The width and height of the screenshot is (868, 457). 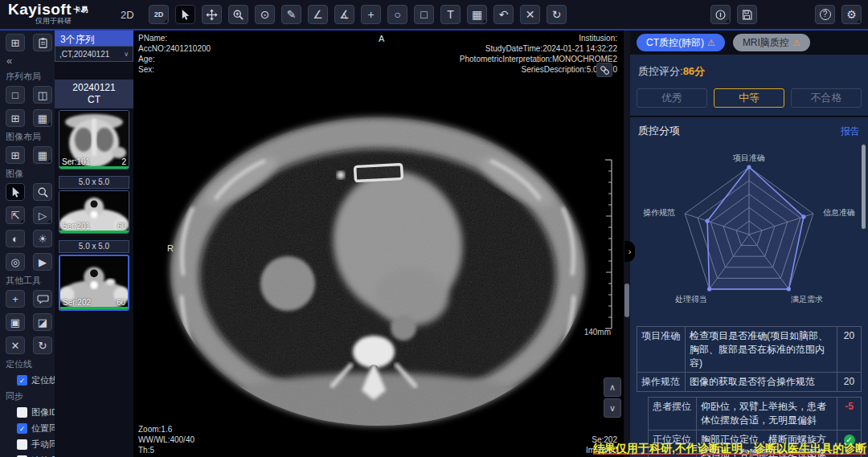 I want to click on rotate-tool: ⇱, so click(x=15, y=215).